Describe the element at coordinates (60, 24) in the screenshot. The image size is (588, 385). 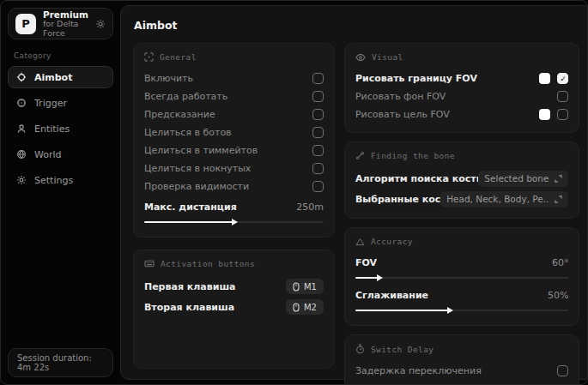
I see `premium-card: P Premium for Delta Force` at that location.